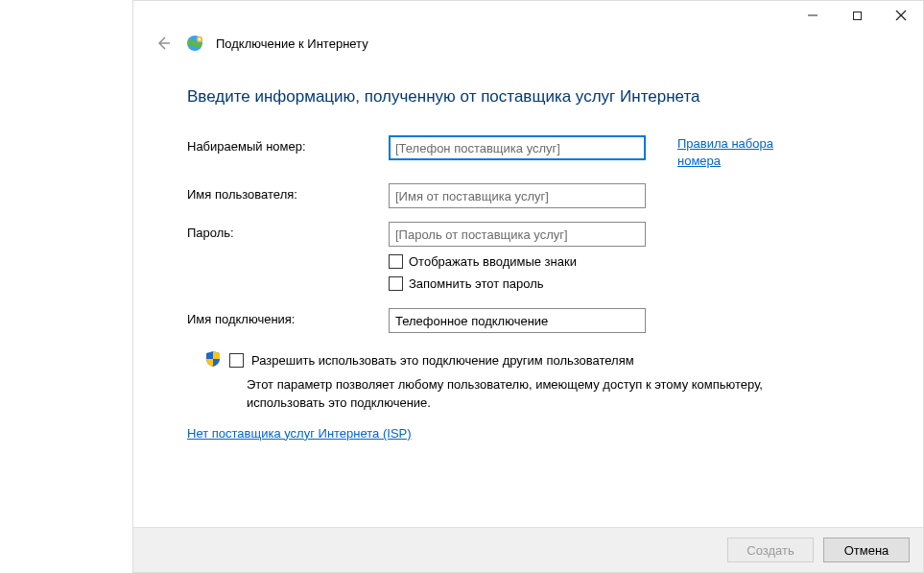  Describe the element at coordinates (520, 261) in the screenshot. I see `show-chars-row: Отображать вводимые знаки` at that location.